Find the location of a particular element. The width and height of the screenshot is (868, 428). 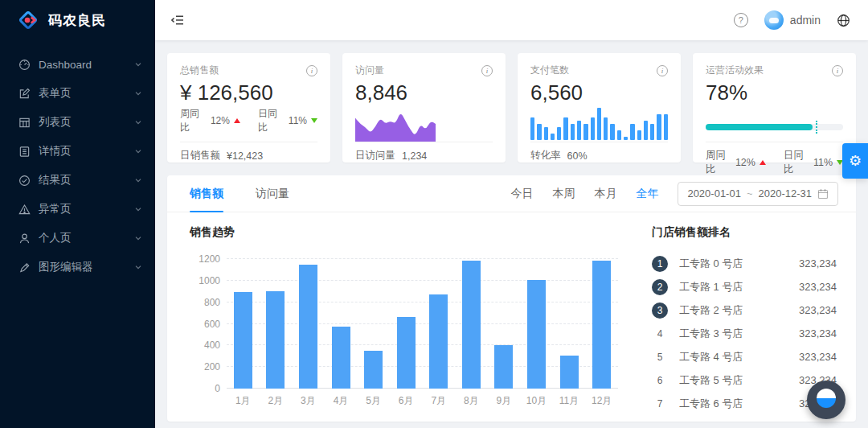

bar-7月 is located at coordinates (439, 341).